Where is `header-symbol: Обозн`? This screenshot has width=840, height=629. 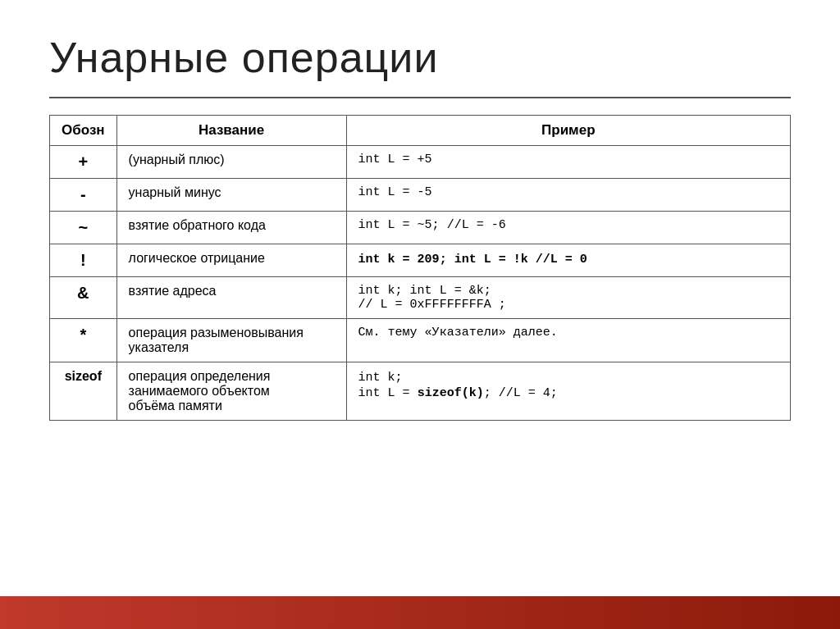
header-symbol: Обозн is located at coordinates (84, 131).